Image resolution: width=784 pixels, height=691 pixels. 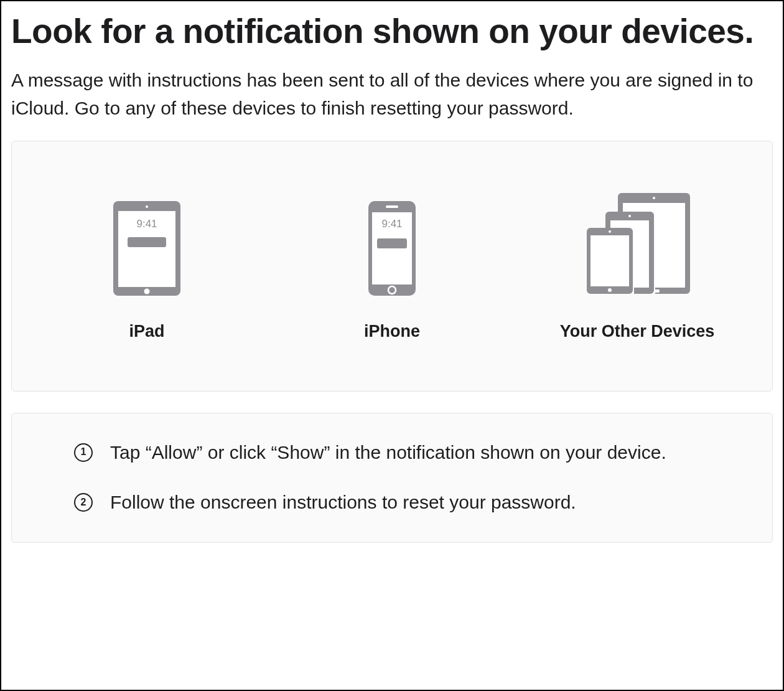 I want to click on page-title: Look for a notification shown on your de…, so click(x=392, y=32).